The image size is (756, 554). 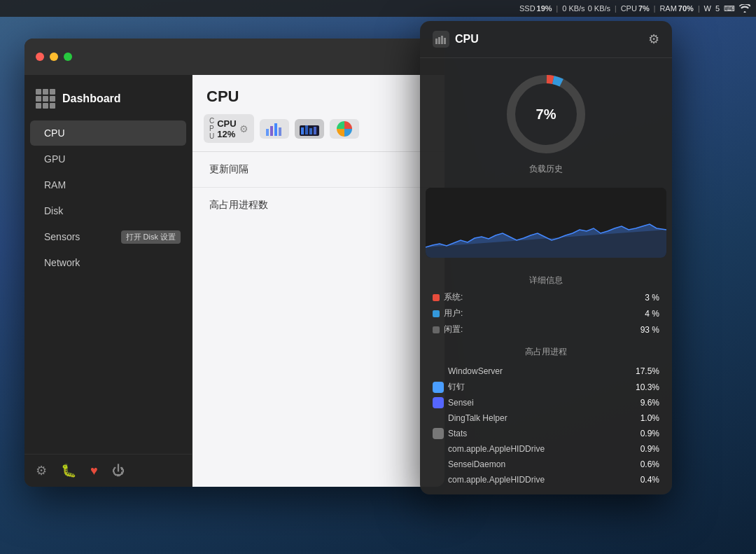 I want to click on update-interval-label: 更新间隔, so click(x=229, y=169).